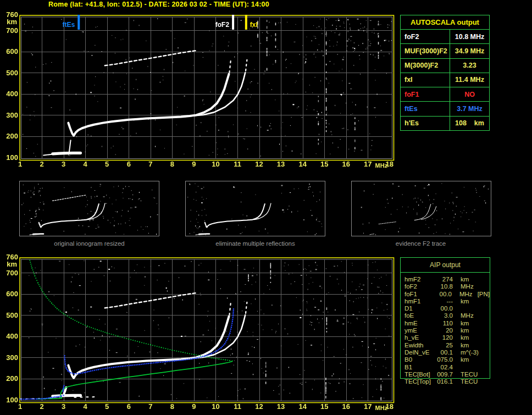 Image resolution: width=532 pixels, height=415 pixels. I want to click on aip-param: ymE, so click(420, 331).